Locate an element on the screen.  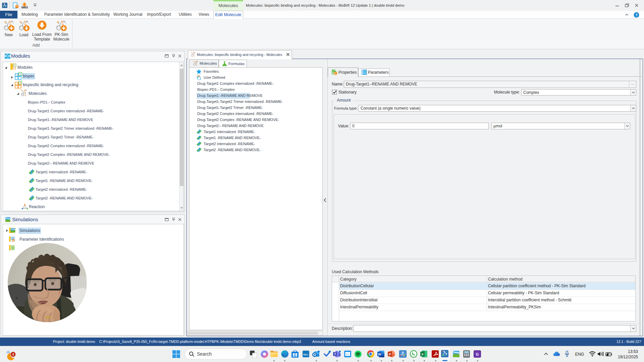
svg-text: X is located at coordinates (423, 354).